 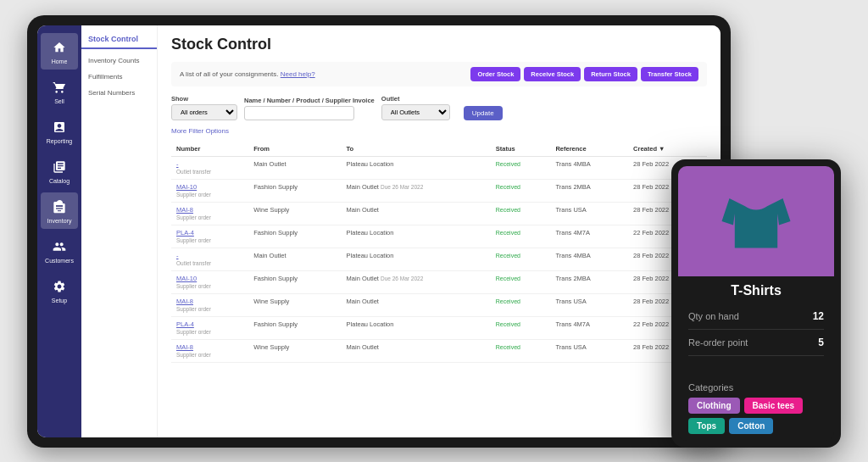 What do you see at coordinates (119, 61) in the screenshot?
I see `nav-inventory-counts: Inventory Counts` at bounding box center [119, 61].